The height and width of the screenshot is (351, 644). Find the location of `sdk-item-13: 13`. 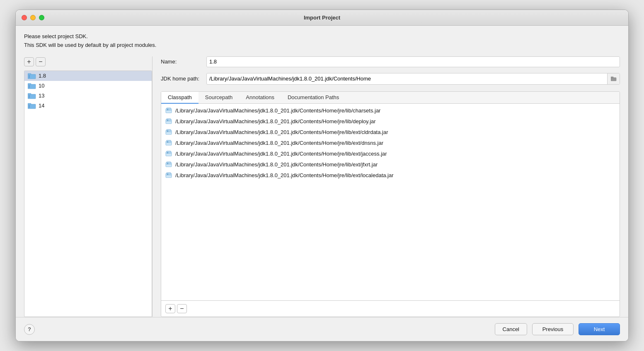

sdk-item-13: 13 is located at coordinates (88, 96).